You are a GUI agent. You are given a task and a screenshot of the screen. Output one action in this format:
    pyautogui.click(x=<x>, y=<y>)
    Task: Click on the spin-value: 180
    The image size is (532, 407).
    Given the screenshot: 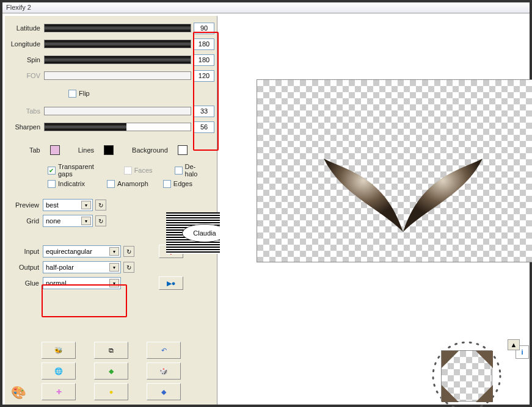 What is the action you would take?
    pyautogui.click(x=204, y=60)
    